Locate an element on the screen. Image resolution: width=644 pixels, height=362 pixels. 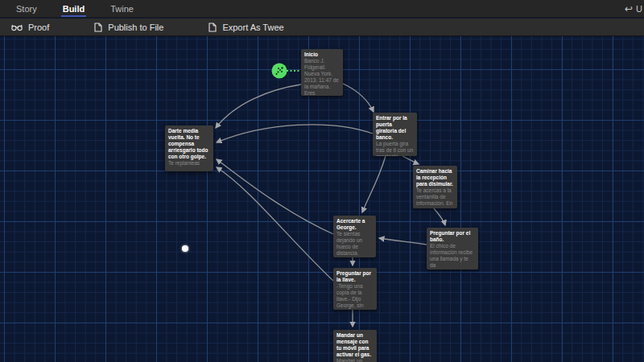
passage-title: Entrar por la puerta giratoria del banco… is located at coordinates (394, 128).